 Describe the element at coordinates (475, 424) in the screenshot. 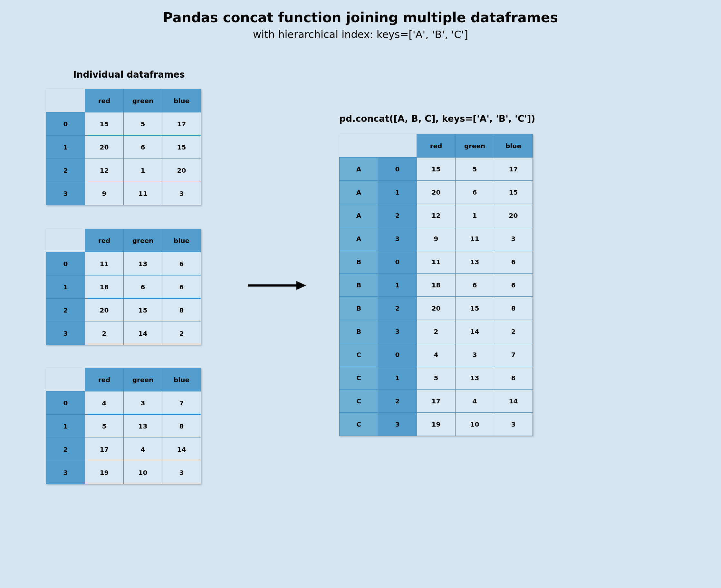

I see `cell: 10` at that location.